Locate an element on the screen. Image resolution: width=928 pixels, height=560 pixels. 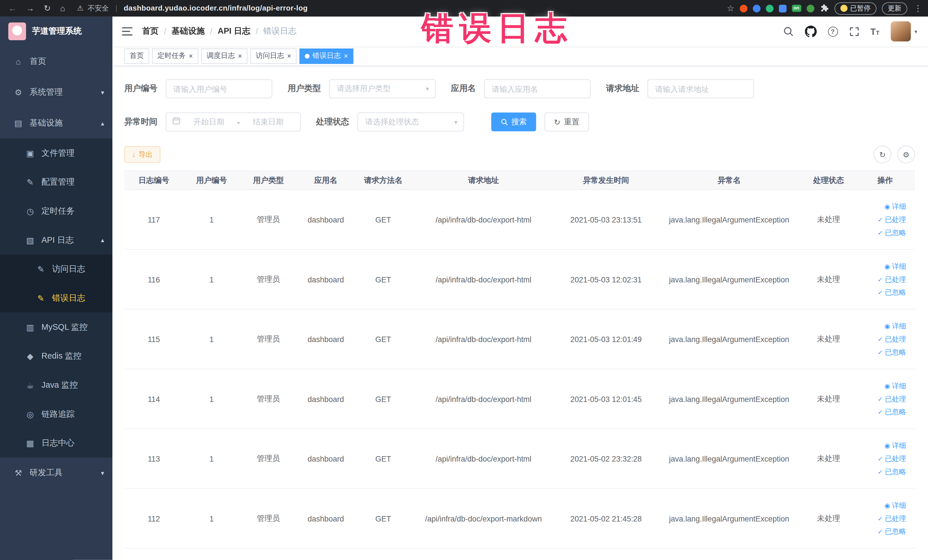
search-icon is located at coordinates (788, 31).